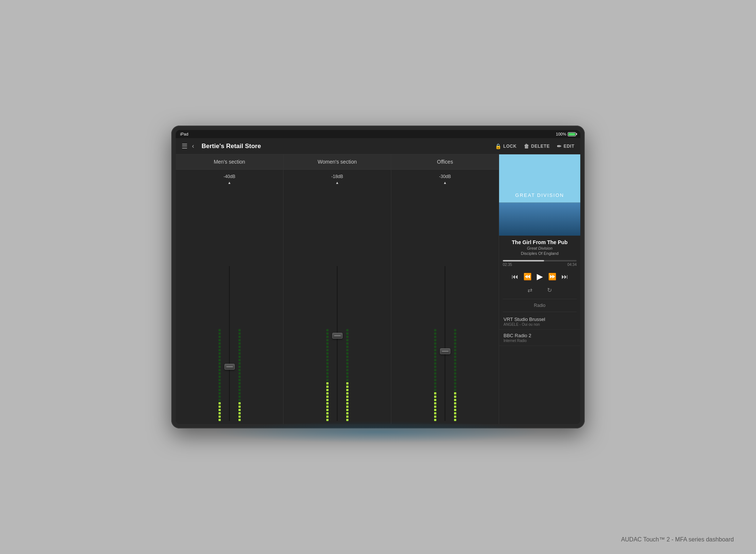  What do you see at coordinates (526, 146) in the screenshot?
I see `trash-icon: 🗑` at bounding box center [526, 146].